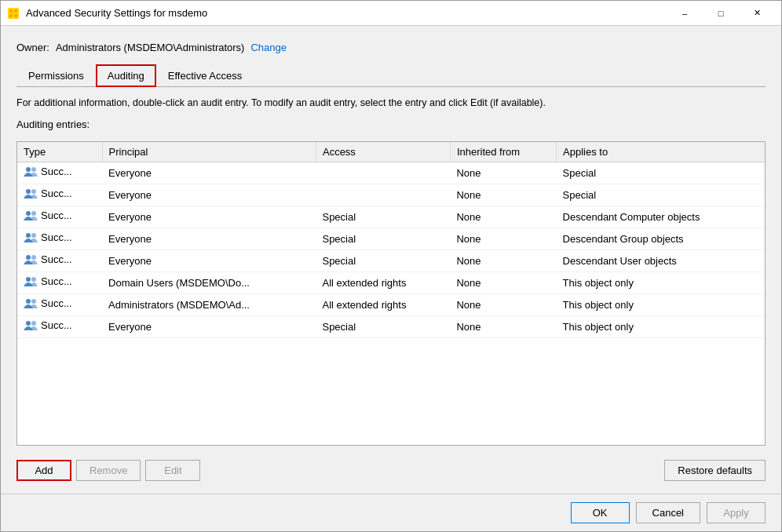  What do you see at coordinates (668, 513) in the screenshot?
I see `cancel-button: Cancel` at bounding box center [668, 513].